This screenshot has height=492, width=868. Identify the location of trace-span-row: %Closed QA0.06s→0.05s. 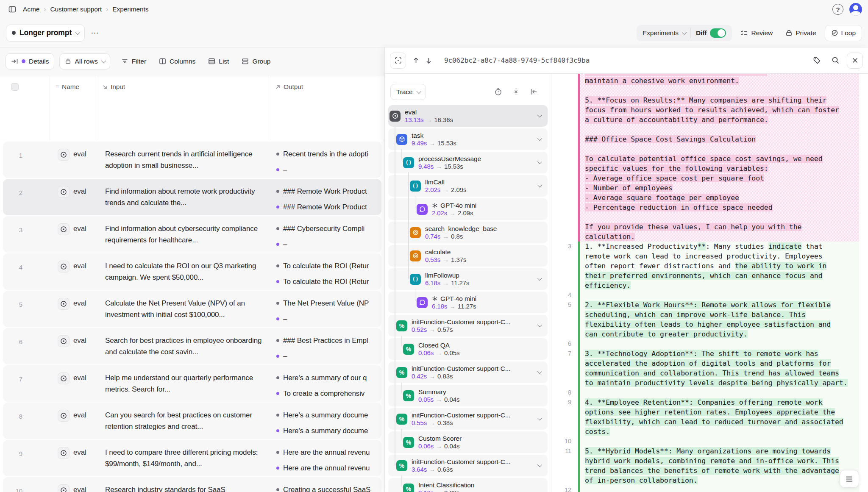
(468, 349).